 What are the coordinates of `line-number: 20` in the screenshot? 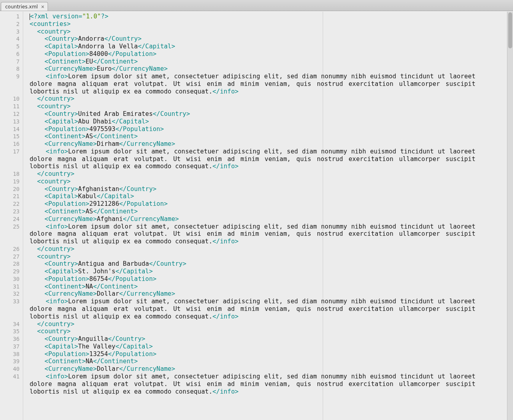 It's located at (10, 189).